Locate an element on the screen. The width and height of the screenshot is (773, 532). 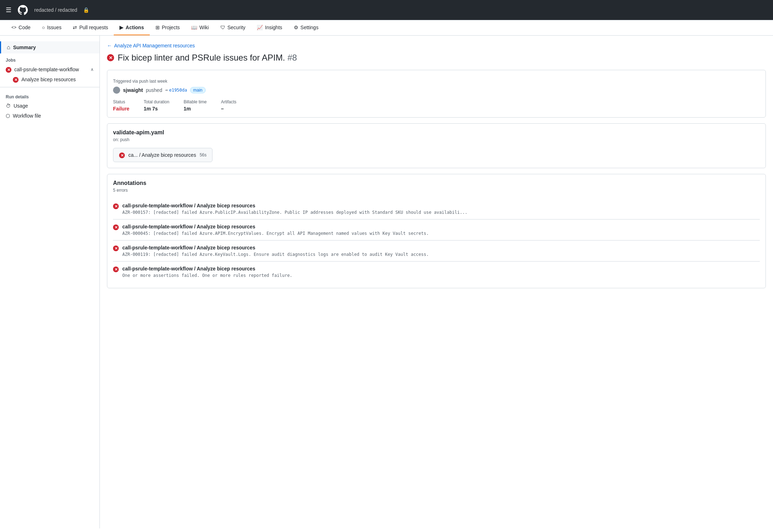
nav-code: <> Code is located at coordinates (21, 28).